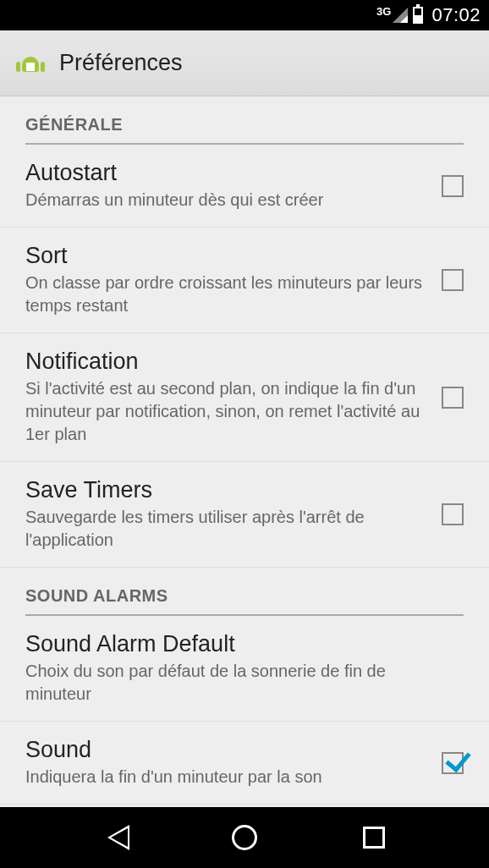  I want to click on pref-summary: Si l'activité est au second plan, on ind…, so click(227, 411).